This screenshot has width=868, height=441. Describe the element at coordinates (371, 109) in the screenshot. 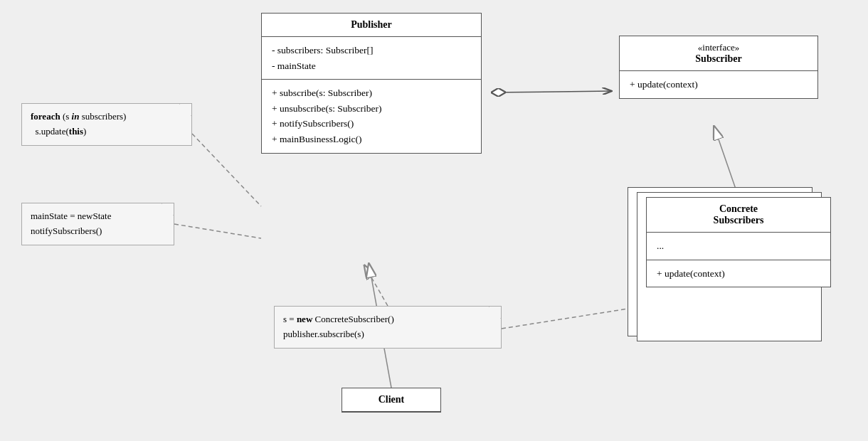

I see `publisher-method-2: + unsubscribe(s: Subscriber)` at that location.